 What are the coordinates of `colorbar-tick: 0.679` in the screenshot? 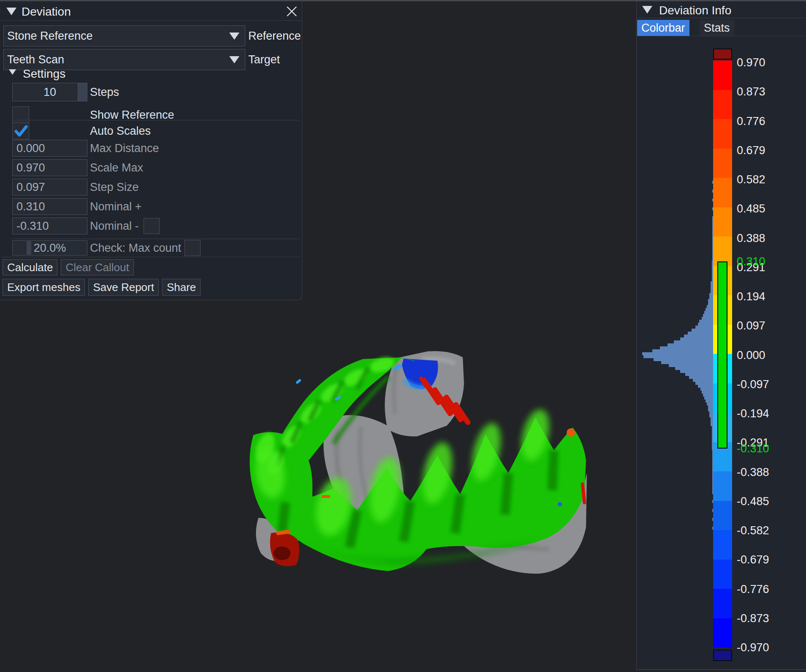 It's located at (751, 150).